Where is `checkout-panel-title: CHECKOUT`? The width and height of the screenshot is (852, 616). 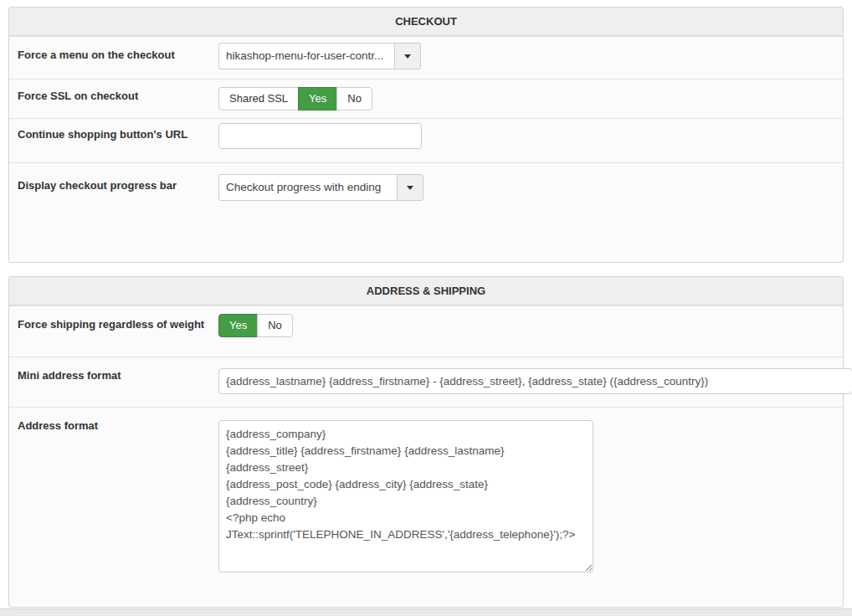
checkout-panel-title: CHECKOUT is located at coordinates (426, 22).